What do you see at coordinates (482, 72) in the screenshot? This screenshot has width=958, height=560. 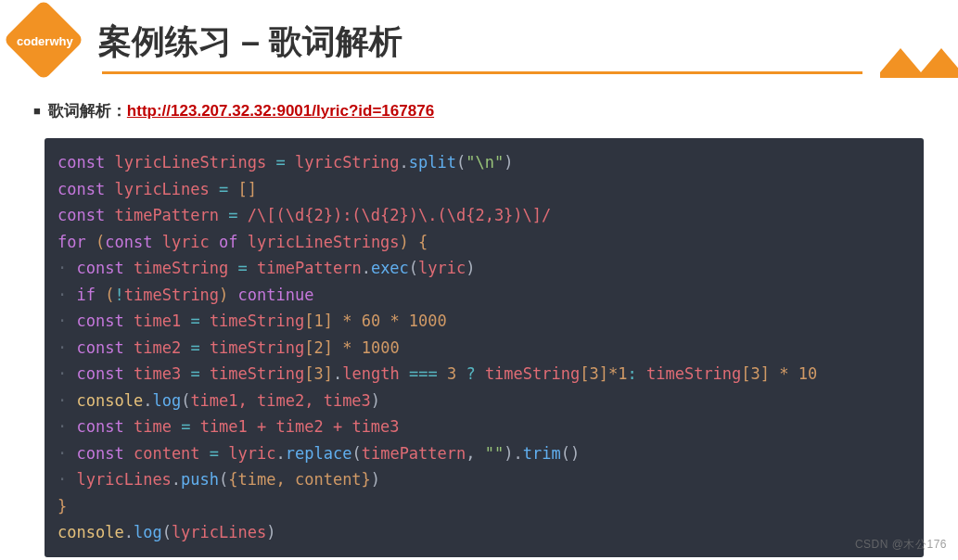 I see `title-underline` at bounding box center [482, 72].